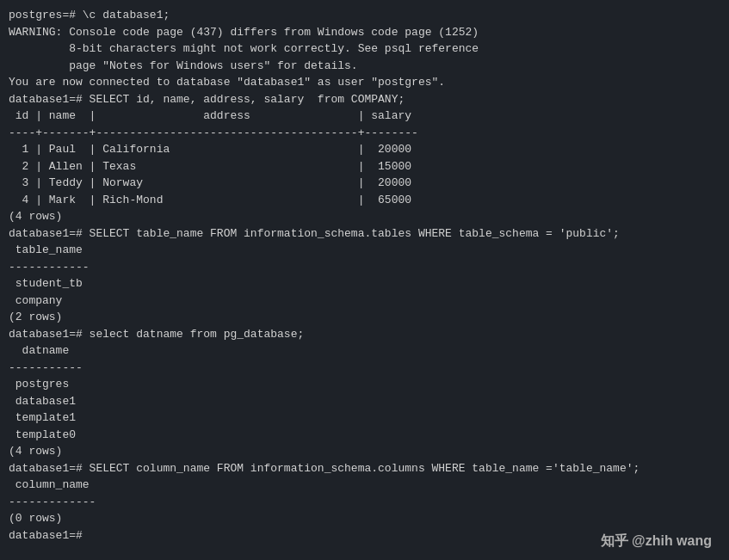 The image size is (729, 560). Describe the element at coordinates (365, 485) in the screenshot. I see `terminal-line: column_name` at that location.